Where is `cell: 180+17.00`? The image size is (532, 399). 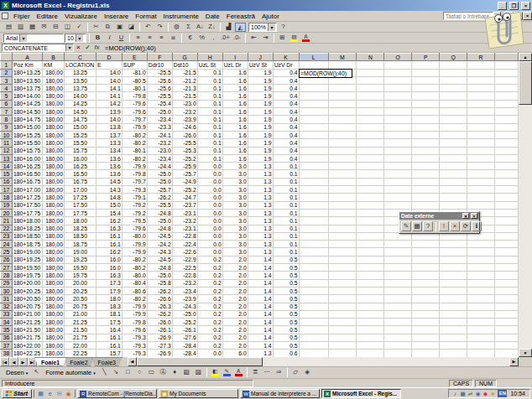
cell: 180+17.00 is located at coordinates (27, 189).